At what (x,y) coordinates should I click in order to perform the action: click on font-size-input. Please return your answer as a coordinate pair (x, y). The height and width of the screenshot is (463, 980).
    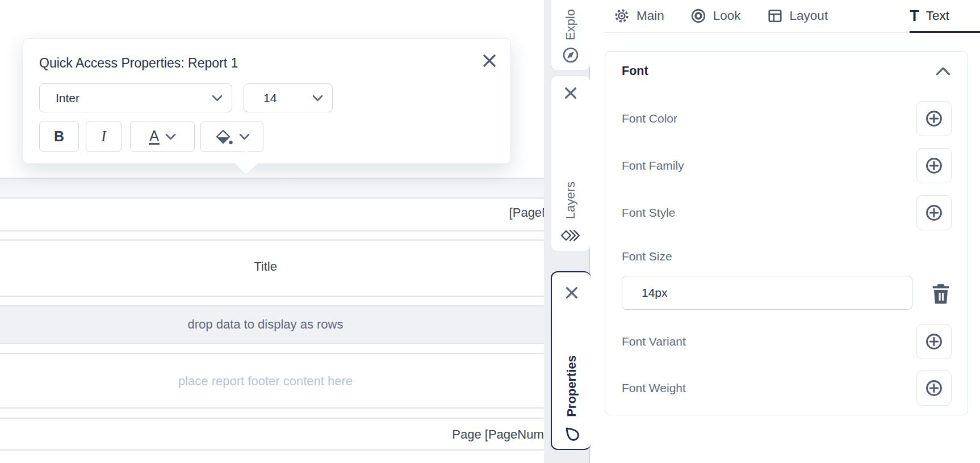
    Looking at the image, I should click on (767, 293).